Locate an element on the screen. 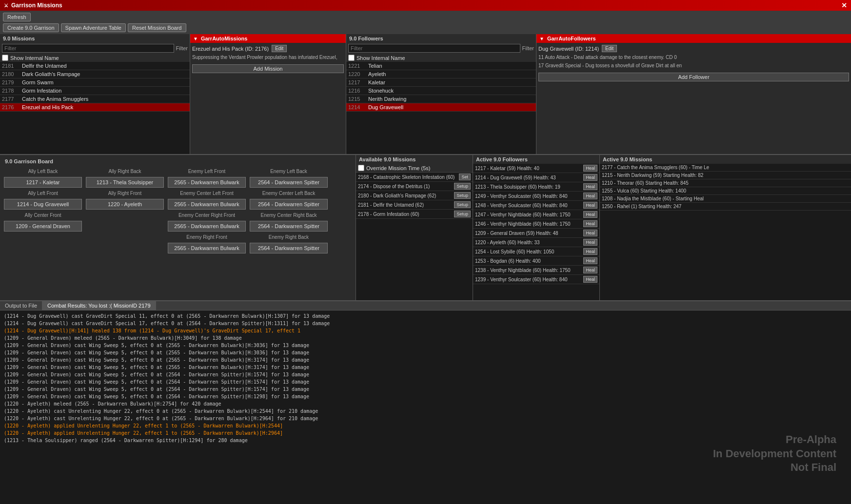 This screenshot has width=851, height=504. log-line: (1213 - Thela Soulsipper) ranged (2564 -… is located at coordinates (425, 441).